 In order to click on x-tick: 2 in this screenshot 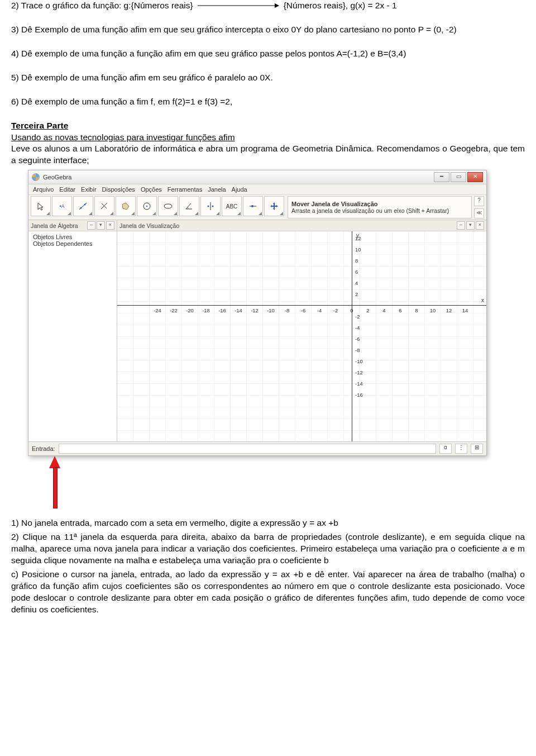, I will do `click(367, 311)`.